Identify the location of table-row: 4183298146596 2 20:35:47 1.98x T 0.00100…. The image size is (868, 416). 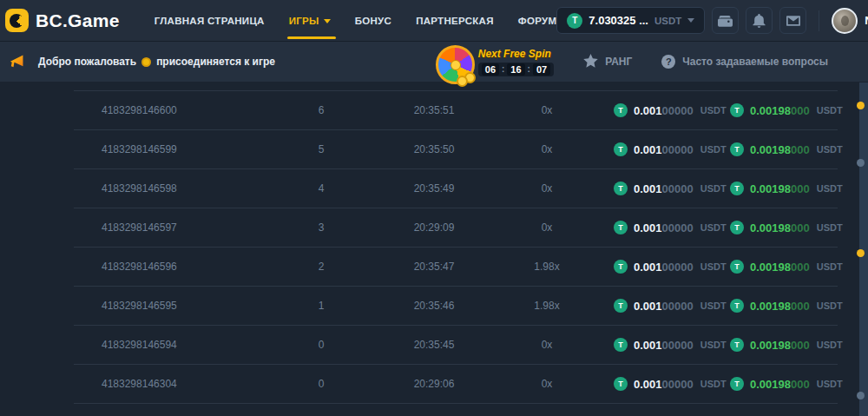
(456, 266).